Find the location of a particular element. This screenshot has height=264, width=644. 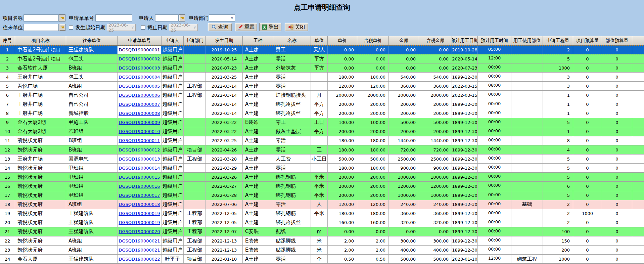

project-name-input is located at coordinates (41, 18).